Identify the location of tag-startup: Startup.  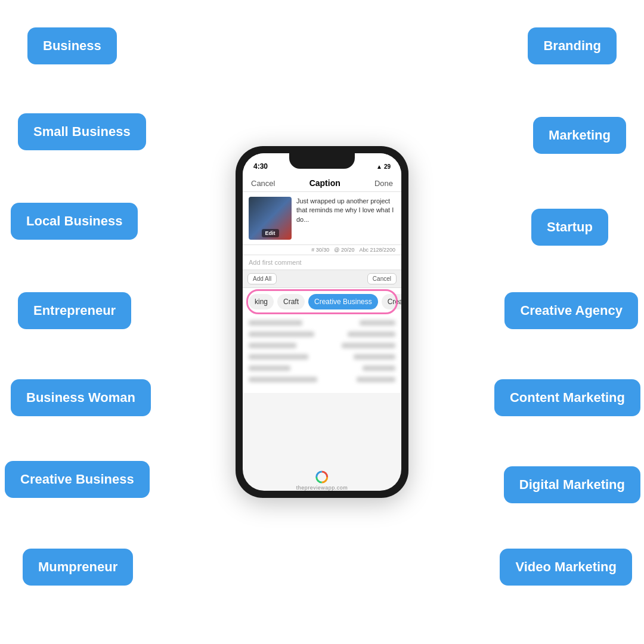
(570, 227).